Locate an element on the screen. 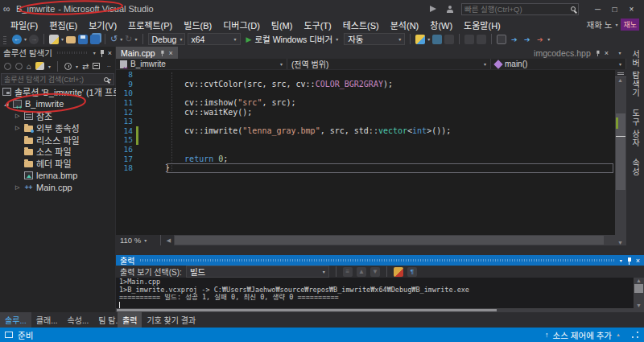 This screenshot has width=644, height=342. navigate-back-dropdown-icon: ▾ is located at coordinates (26, 39).